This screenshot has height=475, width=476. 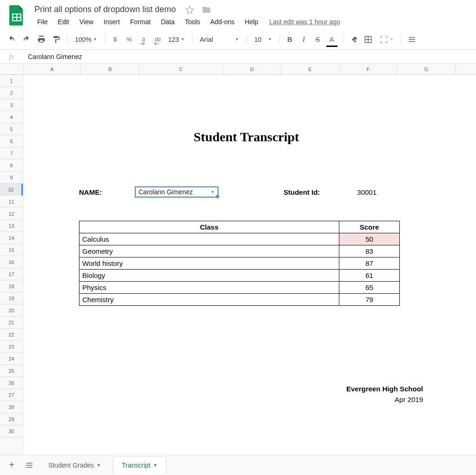 What do you see at coordinates (139, 465) in the screenshot?
I see `sheet-tab-transcript: Transcript▼` at bounding box center [139, 465].